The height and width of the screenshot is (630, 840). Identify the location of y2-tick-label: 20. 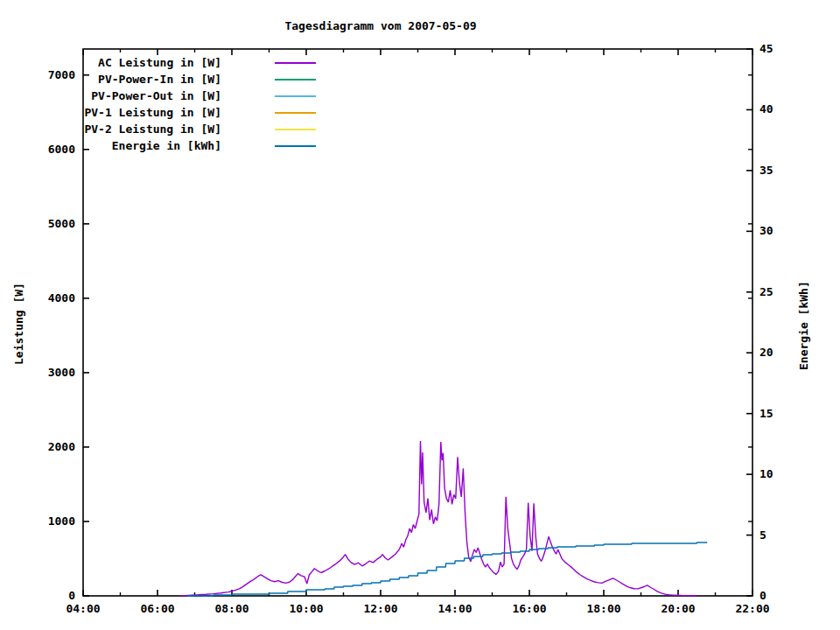
(766, 352).